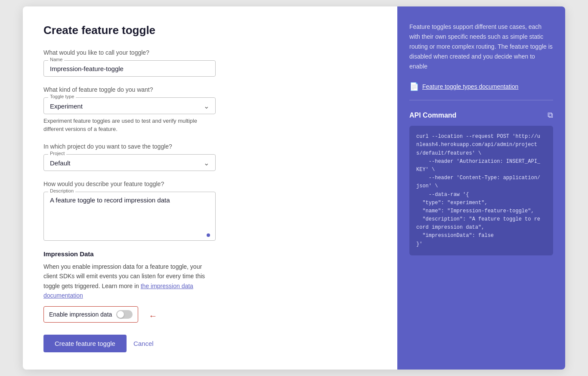 The width and height of the screenshot is (588, 376). What do you see at coordinates (57, 153) in the screenshot?
I see `project-label: Project` at bounding box center [57, 153].